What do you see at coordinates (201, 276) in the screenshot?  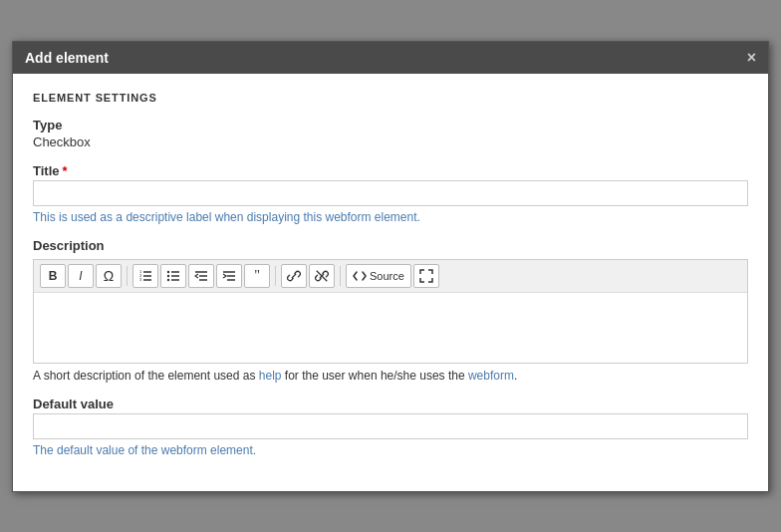 I see `indent-less-button` at bounding box center [201, 276].